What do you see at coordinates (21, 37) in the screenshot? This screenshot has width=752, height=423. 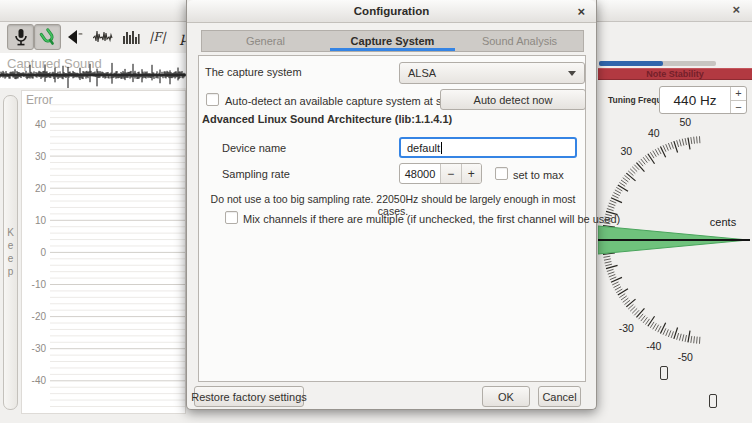 I see `microphone-icon` at bounding box center [21, 37].